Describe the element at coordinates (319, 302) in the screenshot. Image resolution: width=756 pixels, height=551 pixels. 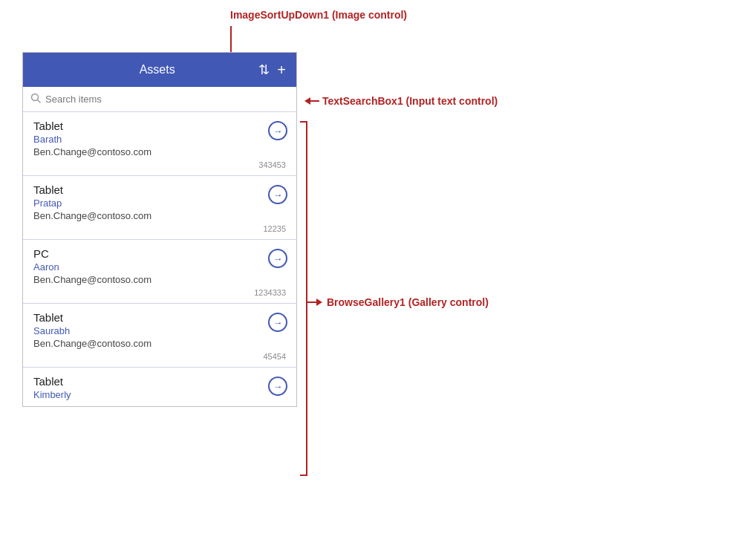
I see `gallery-arrow-head` at that location.